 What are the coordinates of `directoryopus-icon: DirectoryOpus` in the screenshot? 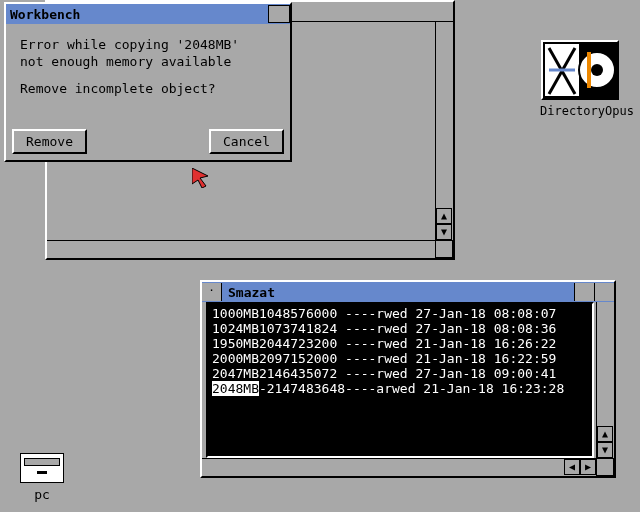 It's located at (580, 79).